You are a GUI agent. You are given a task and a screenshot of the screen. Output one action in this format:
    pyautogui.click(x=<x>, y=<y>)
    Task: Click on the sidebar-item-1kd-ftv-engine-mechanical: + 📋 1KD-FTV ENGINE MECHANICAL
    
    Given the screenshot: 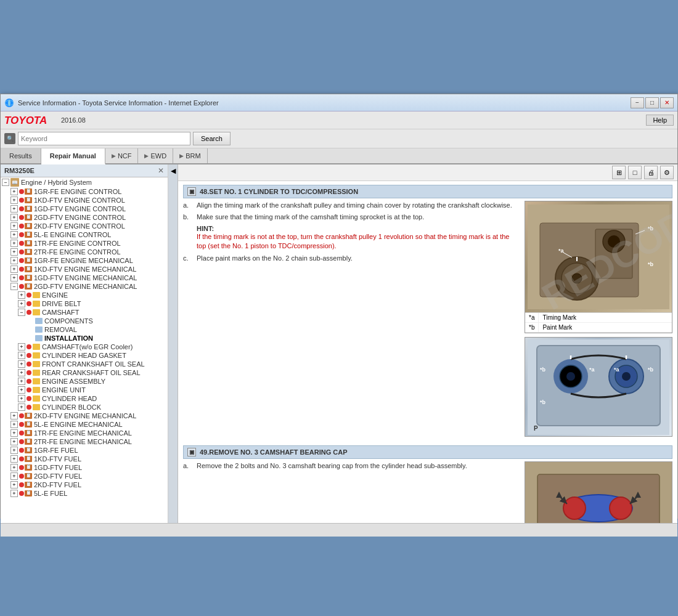 What is the action you would take?
    pyautogui.click(x=84, y=269)
    